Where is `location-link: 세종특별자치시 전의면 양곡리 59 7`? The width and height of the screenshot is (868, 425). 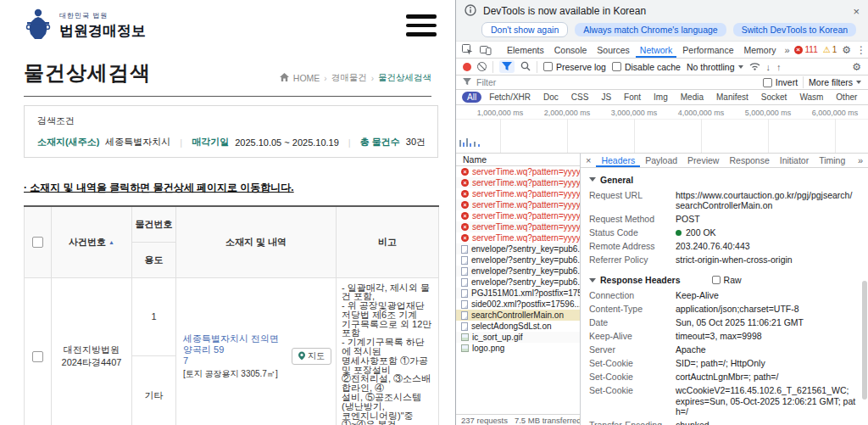
location-link: 세종특별자치시 전의면 양곡리 59 7 is located at coordinates (236, 350).